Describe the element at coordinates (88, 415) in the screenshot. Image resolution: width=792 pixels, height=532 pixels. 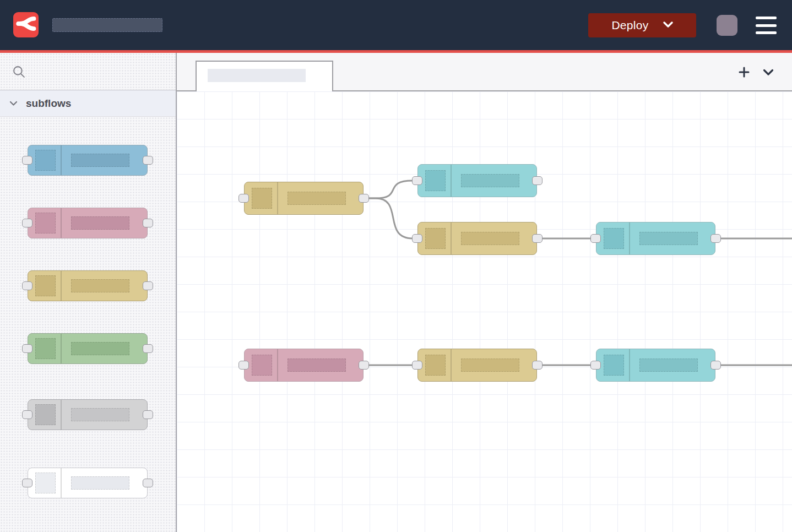
I see `palette-node-gray` at that location.